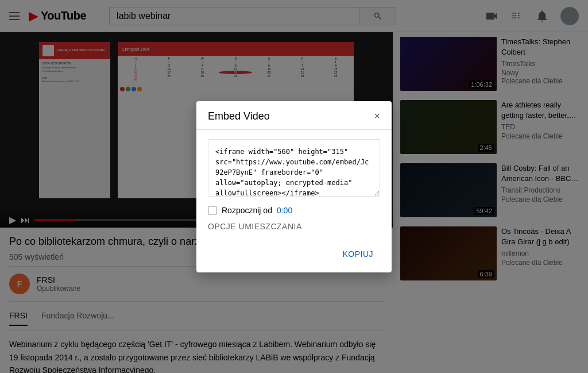 The height and width of the screenshot is (373, 588). Describe the element at coordinates (239, 116) in the screenshot. I see `modal-title: Embed Video` at that location.